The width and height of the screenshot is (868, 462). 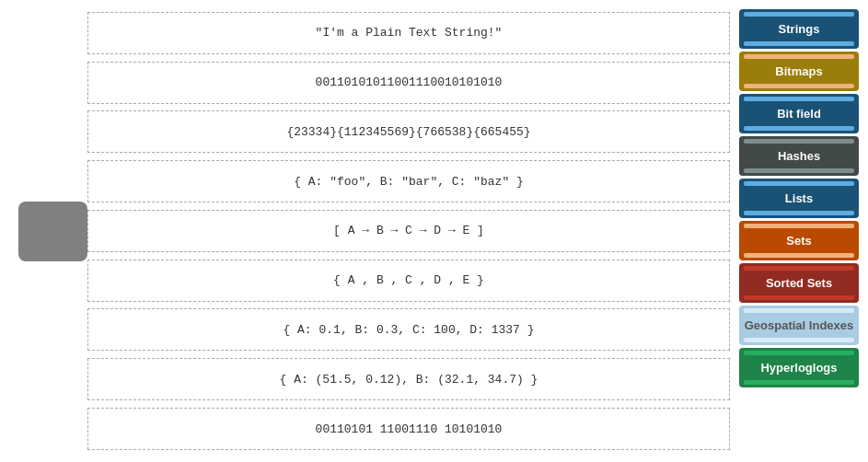 I want to click on data-row-text-hashes: { A: "foo", B: "bar", C: "baz" }, so click(x=409, y=182).